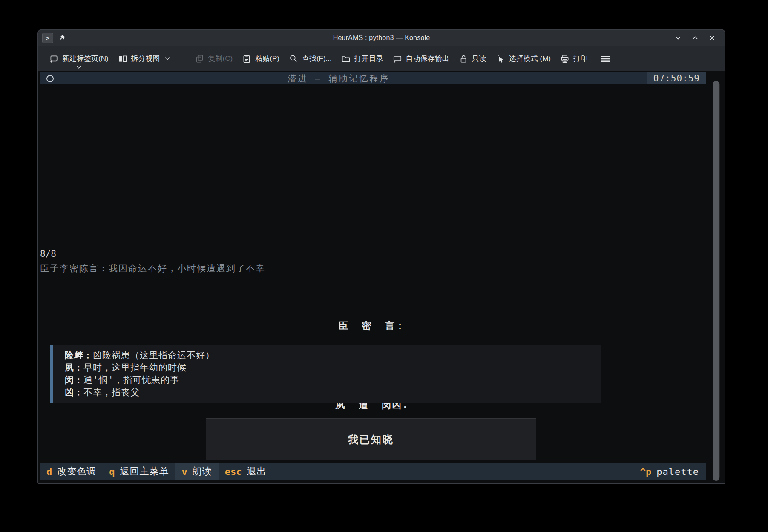 Image resolution: width=768 pixels, height=532 pixels. I want to click on scrollbar-thumb, so click(716, 281).